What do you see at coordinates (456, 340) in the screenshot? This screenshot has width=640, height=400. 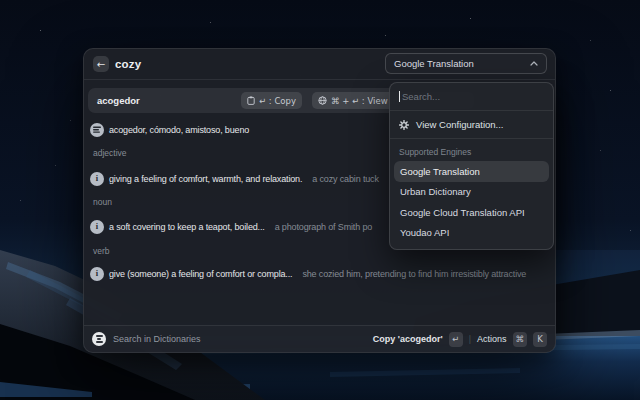 I see `return-key-badge: ↵` at bounding box center [456, 340].